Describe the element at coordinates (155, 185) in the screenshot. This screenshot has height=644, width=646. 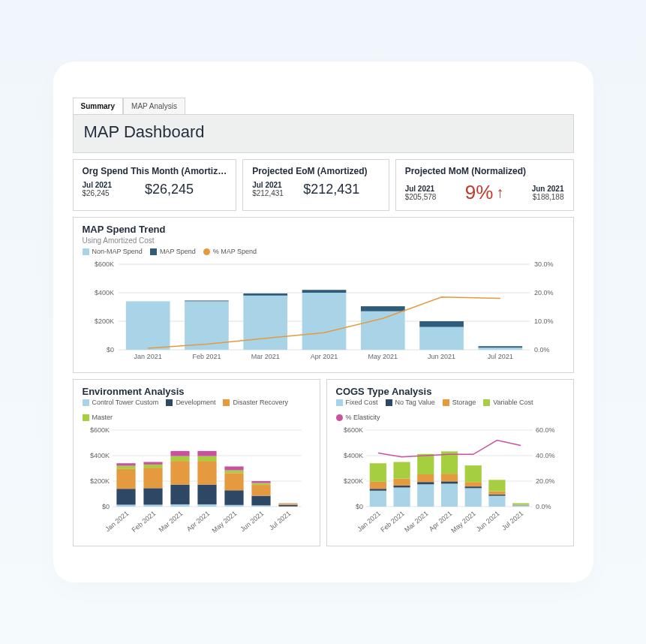
I see `kpi-org-spend: Org Spend This Month (Amortiz… Jul 2021 …` at that location.